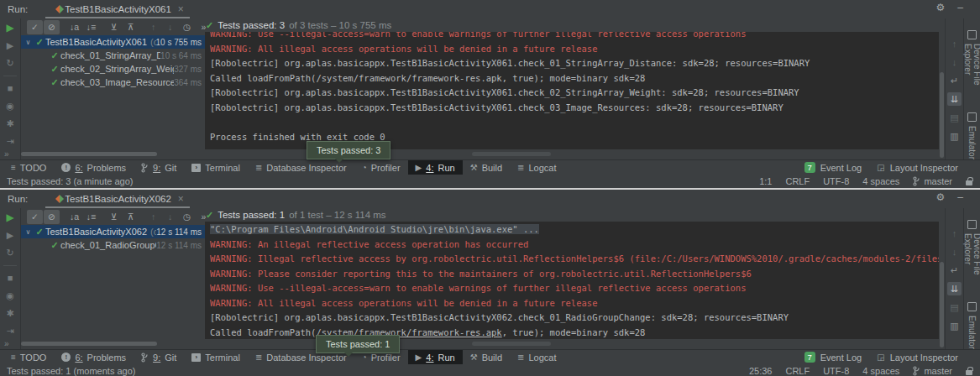 The width and height of the screenshot is (980, 376). Describe the element at coordinates (766, 181) in the screenshot. I see `caret-position: 1:1` at that location.